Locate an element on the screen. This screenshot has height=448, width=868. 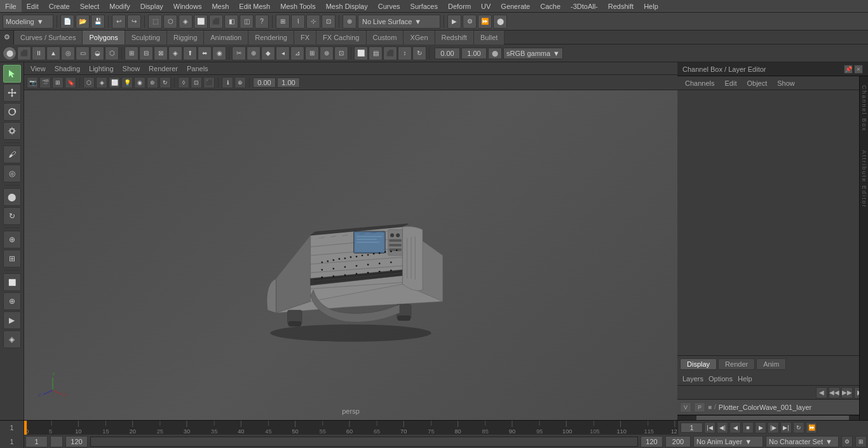
play-end-btn: ▶| is located at coordinates (786, 428).